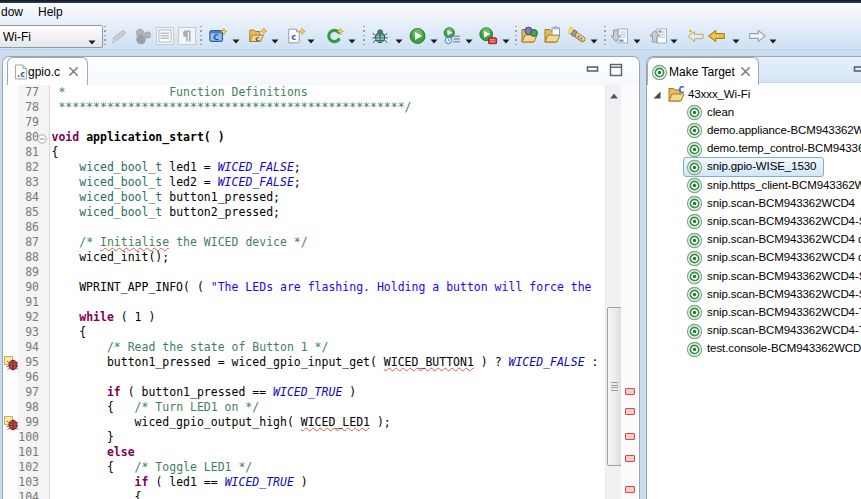 This screenshot has width=861, height=499. What do you see at coordinates (784, 276) in the screenshot?
I see `make-target-label: snip.scan-BCM943362WCD4-SDIO download` at bounding box center [784, 276].